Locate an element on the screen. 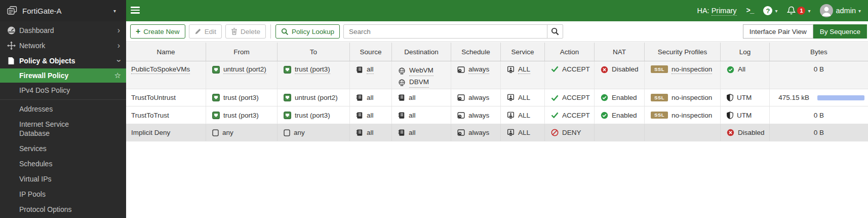  policy-lookup-button: Policy Lookup is located at coordinates (308, 31).